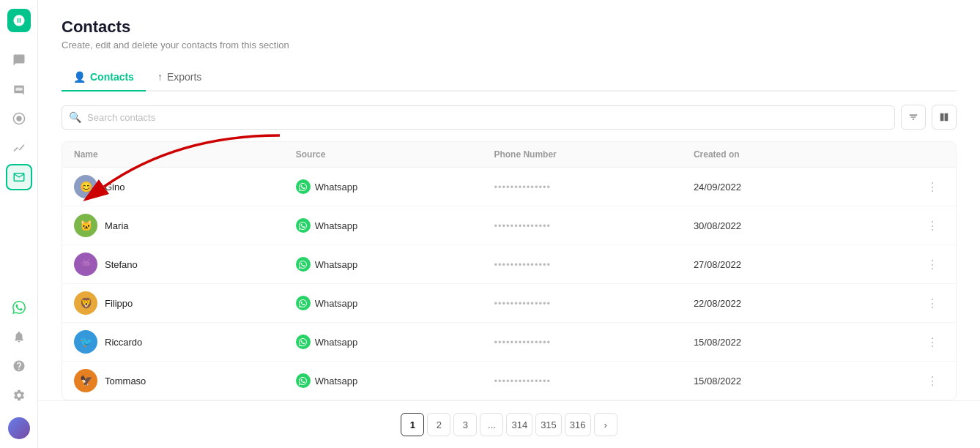 This screenshot has height=448, width=980. Describe the element at coordinates (765, 303) in the screenshot. I see `created-date: 22/08/2022` at that location.